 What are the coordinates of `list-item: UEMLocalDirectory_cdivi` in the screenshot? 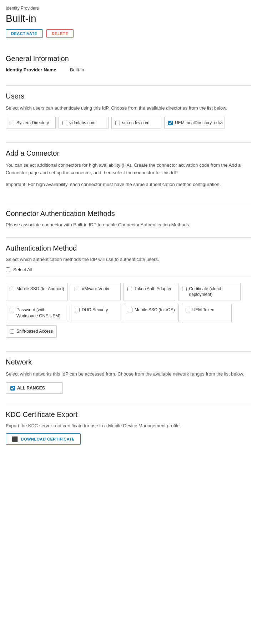 It's located at (195, 123).